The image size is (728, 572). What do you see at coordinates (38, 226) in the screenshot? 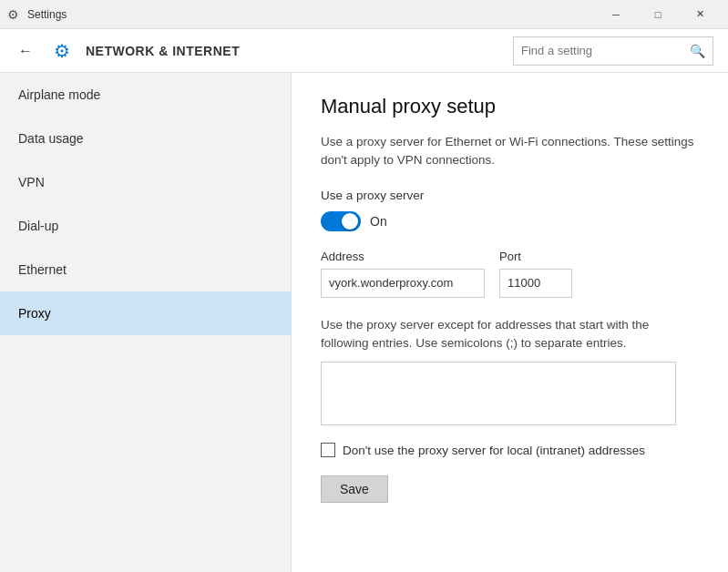
I see `sidebar-item-label: Dial-up` at bounding box center [38, 226].